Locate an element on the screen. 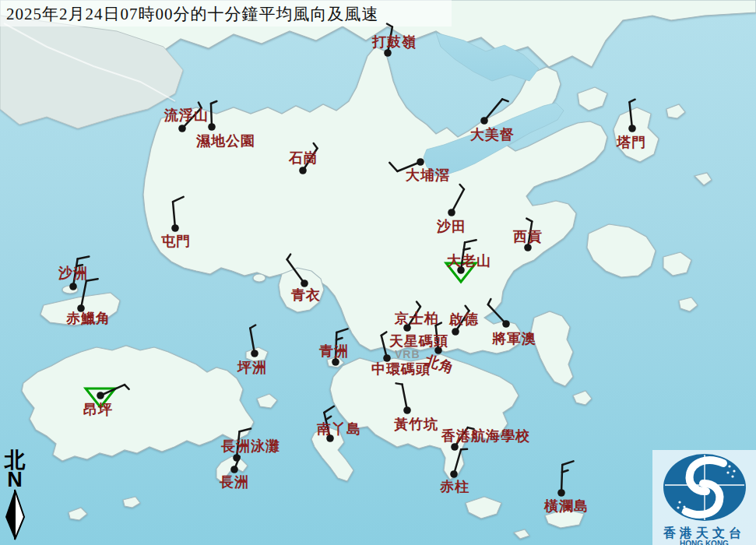 The height and width of the screenshot is (545, 756). station-label: 南丫島 is located at coordinates (339, 429).